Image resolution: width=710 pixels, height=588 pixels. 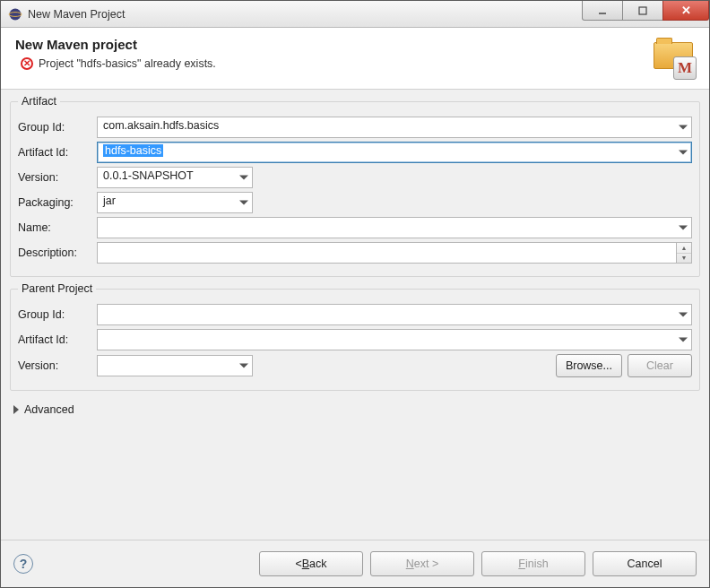 What do you see at coordinates (55, 253) in the screenshot?
I see `description-label: Description:` at bounding box center [55, 253].